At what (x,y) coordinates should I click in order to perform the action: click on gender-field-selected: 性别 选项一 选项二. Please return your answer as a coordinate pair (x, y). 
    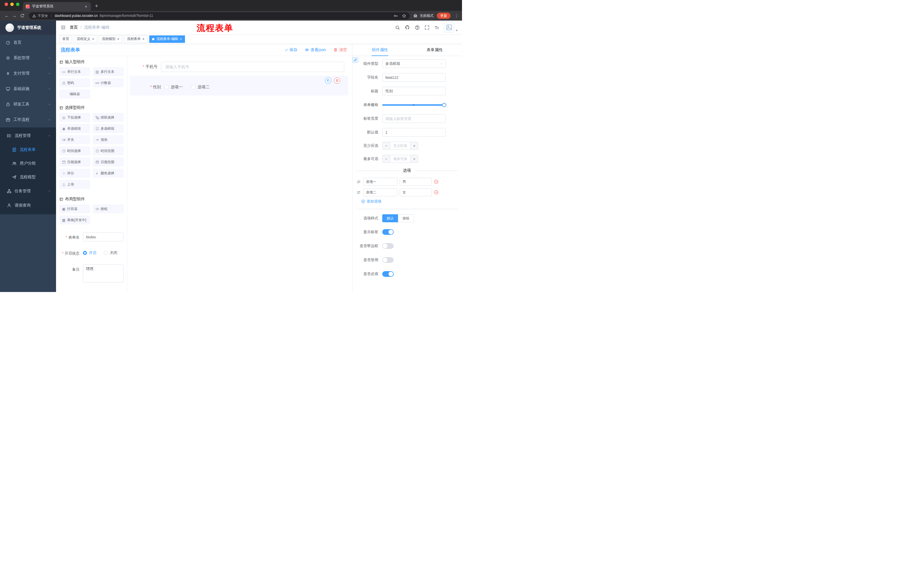
    Looking at the image, I should click on (239, 86).